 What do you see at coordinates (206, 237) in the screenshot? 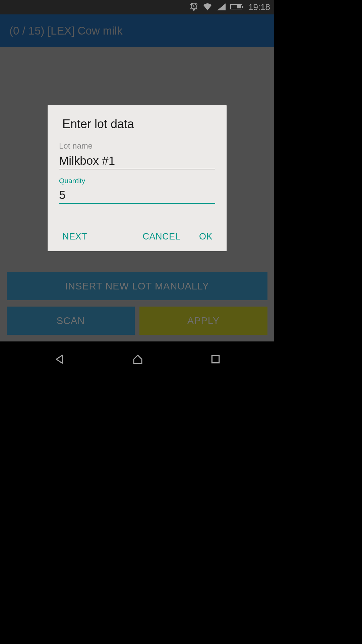
I see `ok-button: OK` at bounding box center [206, 237].